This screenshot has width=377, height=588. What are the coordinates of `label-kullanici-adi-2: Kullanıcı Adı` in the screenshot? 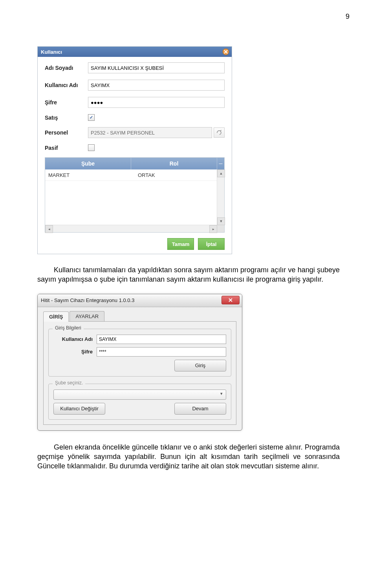 It's located at (75, 339).